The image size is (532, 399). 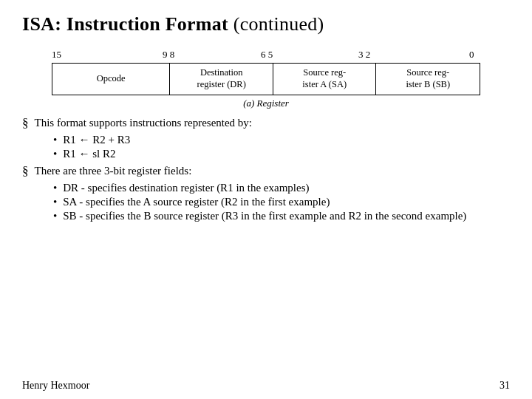 I want to click on cell-opcode: Opcode, so click(x=111, y=79).